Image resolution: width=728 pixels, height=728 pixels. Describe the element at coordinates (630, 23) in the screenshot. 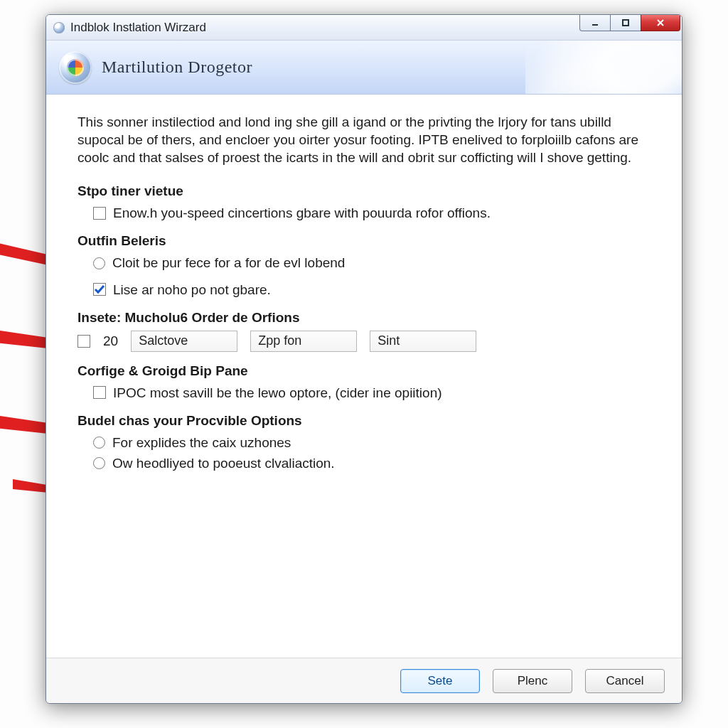

I see `window-buttons` at that location.